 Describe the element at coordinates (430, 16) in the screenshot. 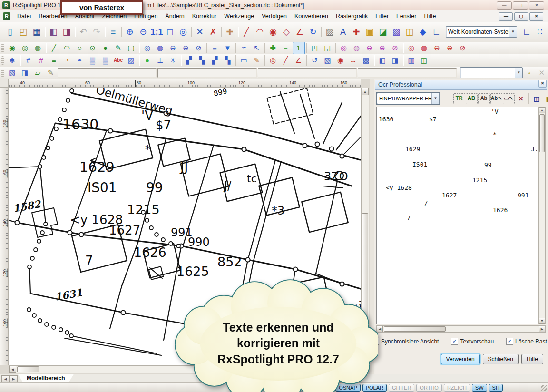

I see `menu-hilfe: Hilfe` at that location.